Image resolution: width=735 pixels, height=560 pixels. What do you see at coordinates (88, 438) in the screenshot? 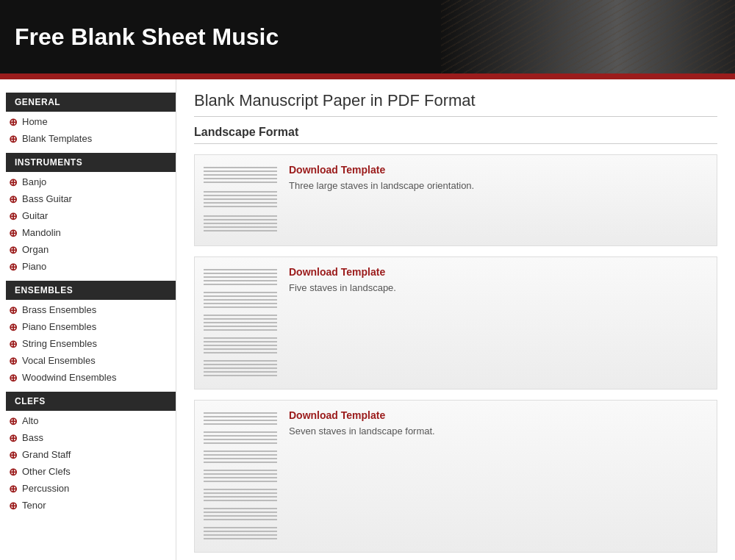
I see `sidebar-item-bass: ⊕ Bass` at bounding box center [88, 438].